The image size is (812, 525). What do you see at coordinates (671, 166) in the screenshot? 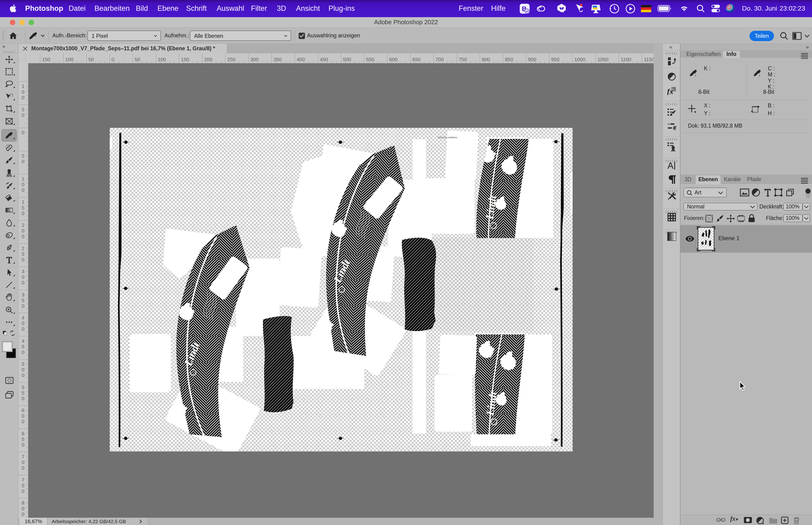
I see `svg-text: A` at bounding box center [671, 166].